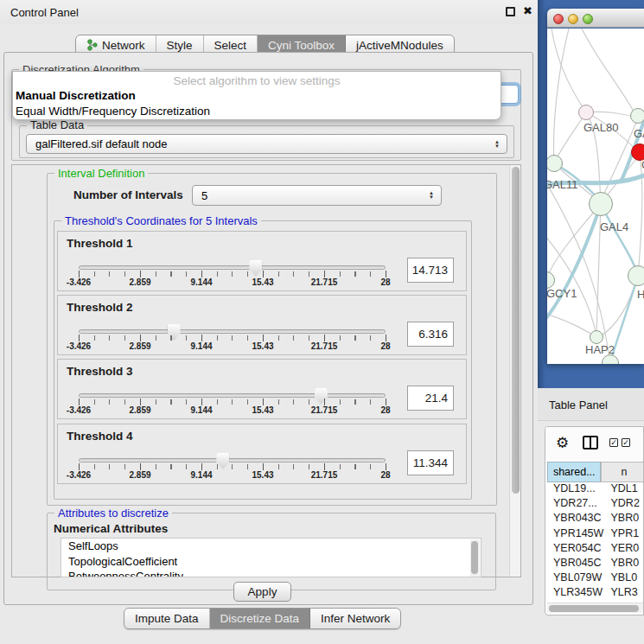  Describe the element at coordinates (232, 460) in the screenshot. I see `threshold-4-slider-track` at that location.